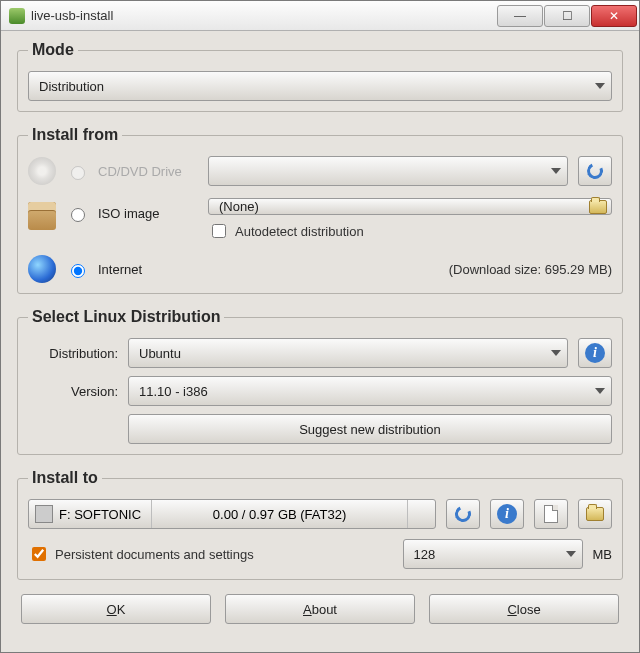 This screenshot has width=640, height=653. I want to click on iso-path-field: (None), so click(410, 206).